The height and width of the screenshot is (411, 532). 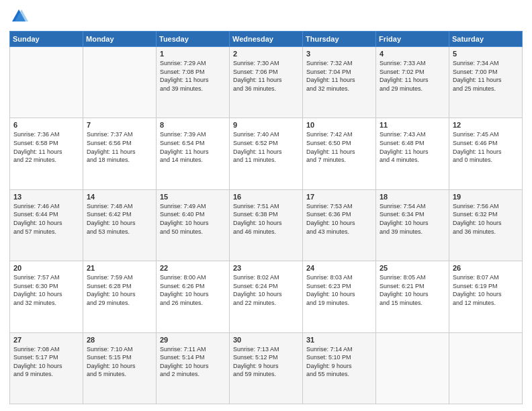 What do you see at coordinates (120, 147) in the screenshot?
I see `day-info: Sunrise: 7:37 AM Sunset: 6:56 PM Dayligh…` at bounding box center [120, 147].